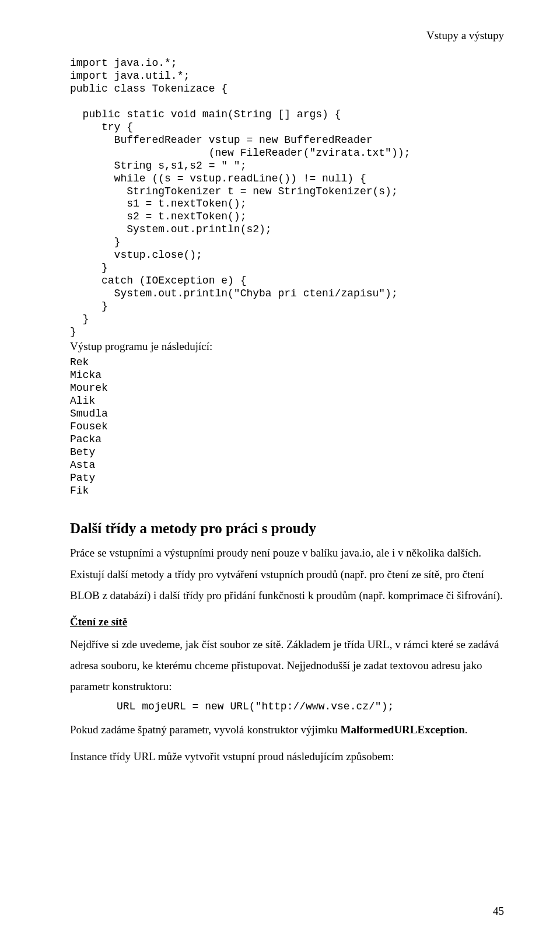 The height and width of the screenshot is (941, 560). Describe the element at coordinates (287, 529) in the screenshot. I see `section-heading: Další třídy a metody pro práci s proudy` at that location.